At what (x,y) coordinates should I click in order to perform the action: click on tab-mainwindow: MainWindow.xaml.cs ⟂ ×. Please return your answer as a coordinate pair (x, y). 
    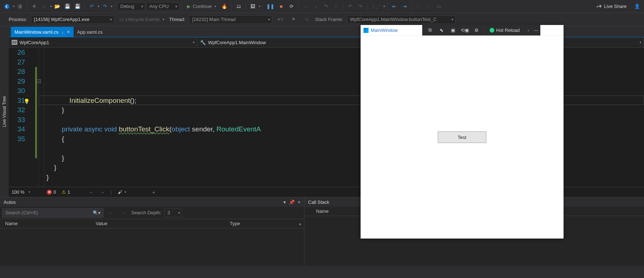
    Looking at the image, I should click on (42, 32).